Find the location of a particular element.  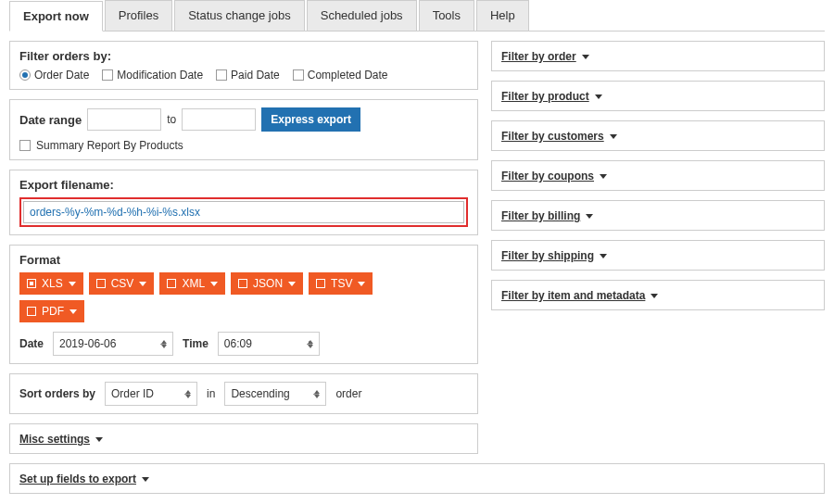

tab-help: Help is located at coordinates (502, 15).